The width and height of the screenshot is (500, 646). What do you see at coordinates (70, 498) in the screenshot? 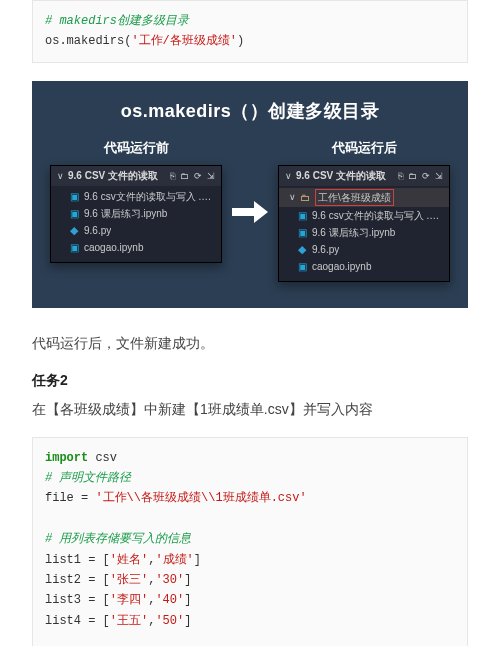
I see `code-text: file =` at bounding box center [70, 498].